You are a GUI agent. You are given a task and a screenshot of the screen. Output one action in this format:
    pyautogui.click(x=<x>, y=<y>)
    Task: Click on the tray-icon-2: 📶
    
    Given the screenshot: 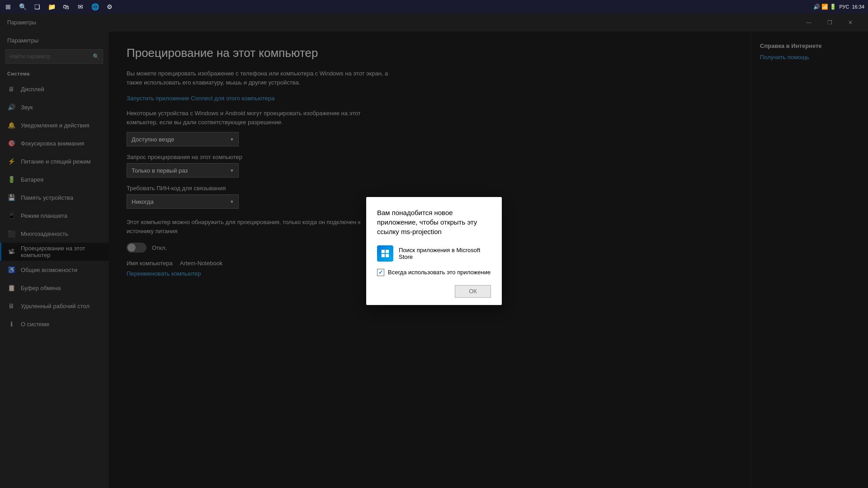 What is the action you would take?
    pyautogui.click(x=825, y=7)
    